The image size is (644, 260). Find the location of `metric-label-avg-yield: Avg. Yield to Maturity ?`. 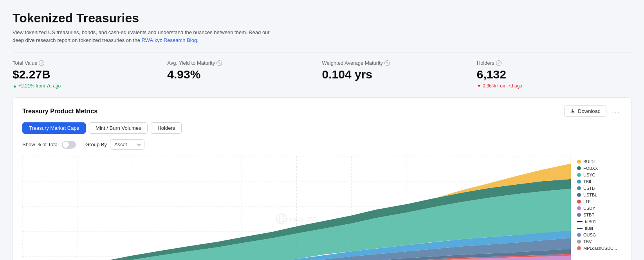

metric-label-avg-yield: Avg. Yield to Maturity ? is located at coordinates (240, 63).